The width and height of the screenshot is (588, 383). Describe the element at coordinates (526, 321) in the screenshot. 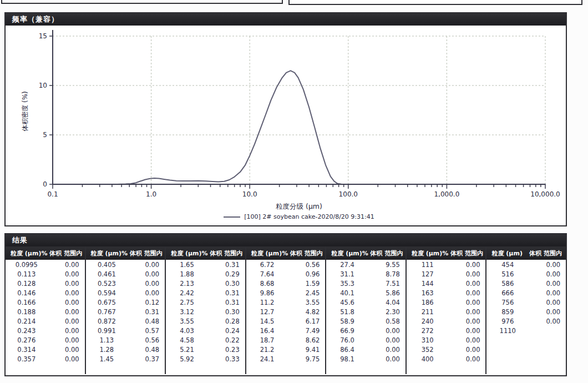

I see `table-row: 9760.00` at that location.